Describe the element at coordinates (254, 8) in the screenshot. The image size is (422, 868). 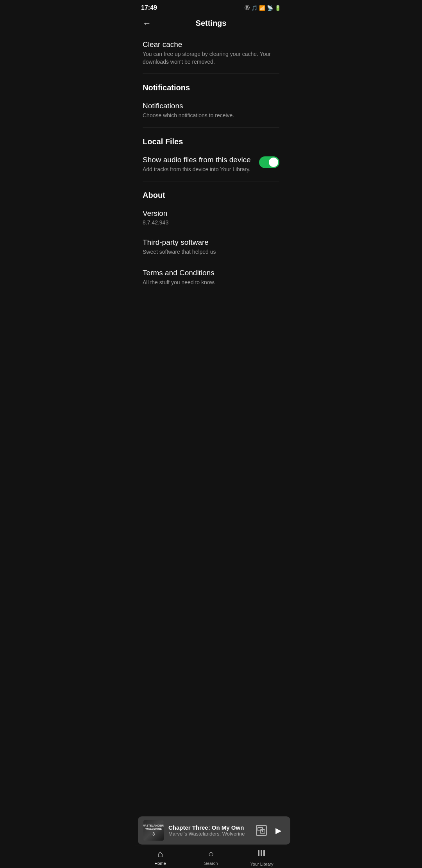
I see `spotify-icon: 🎵` at that location.